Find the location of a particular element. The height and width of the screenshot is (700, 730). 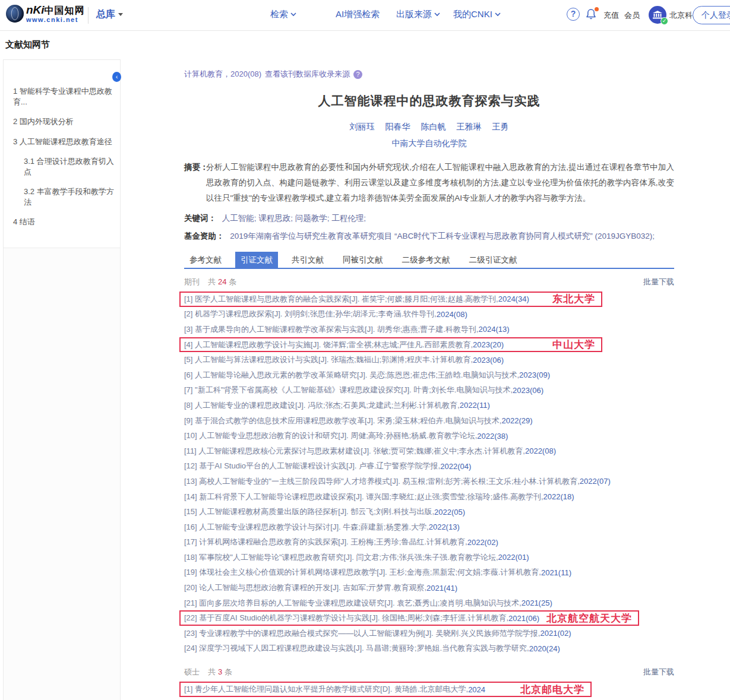

citation-link: [23] 专业课程教学中的课程思政融合模式探究——以人工智能课程为例[J]. 吴… is located at coordinates (362, 634).